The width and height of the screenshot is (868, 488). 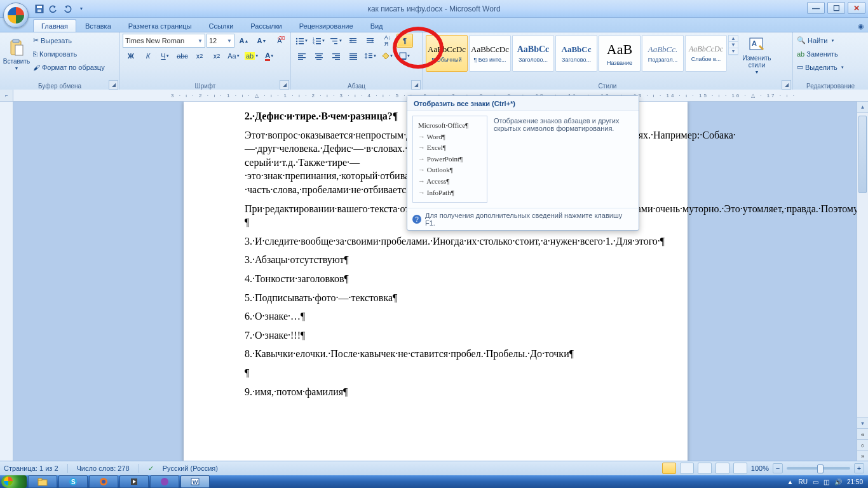 What do you see at coordinates (69, 53) in the screenshot?
I see `copy-button: ⎘Копировать` at bounding box center [69, 53].